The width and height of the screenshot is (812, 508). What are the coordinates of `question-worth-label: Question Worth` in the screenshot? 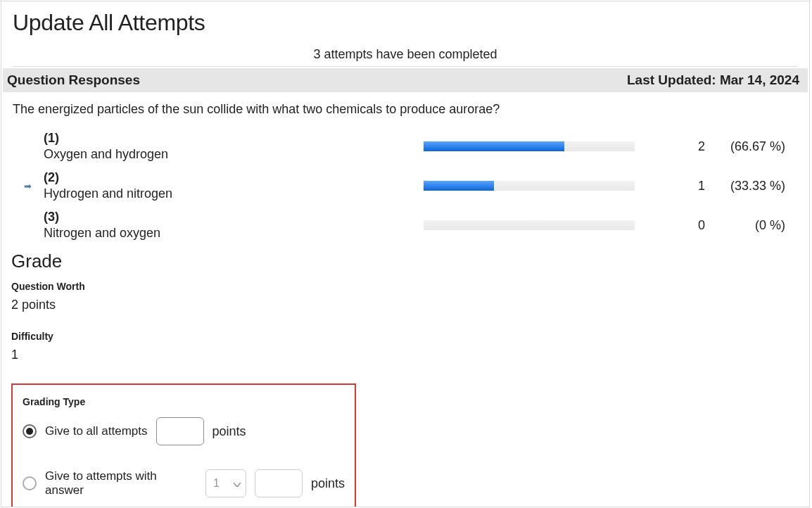 It's located at (405, 289).